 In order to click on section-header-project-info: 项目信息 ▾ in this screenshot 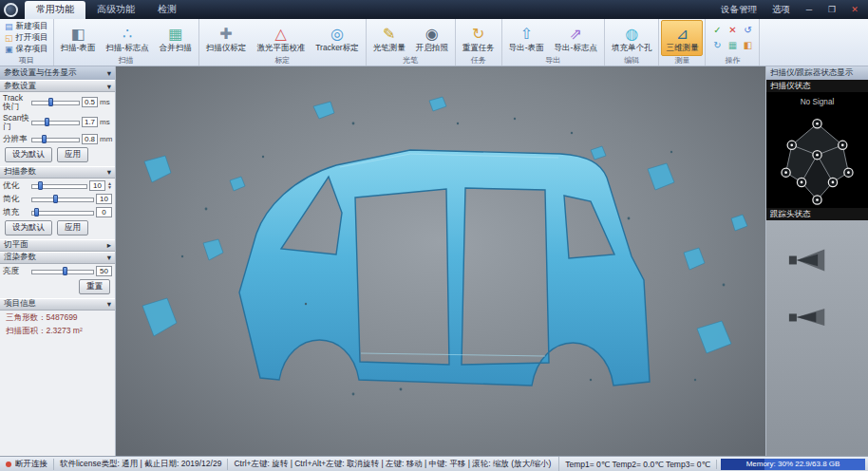, I will do `click(57, 304)`.